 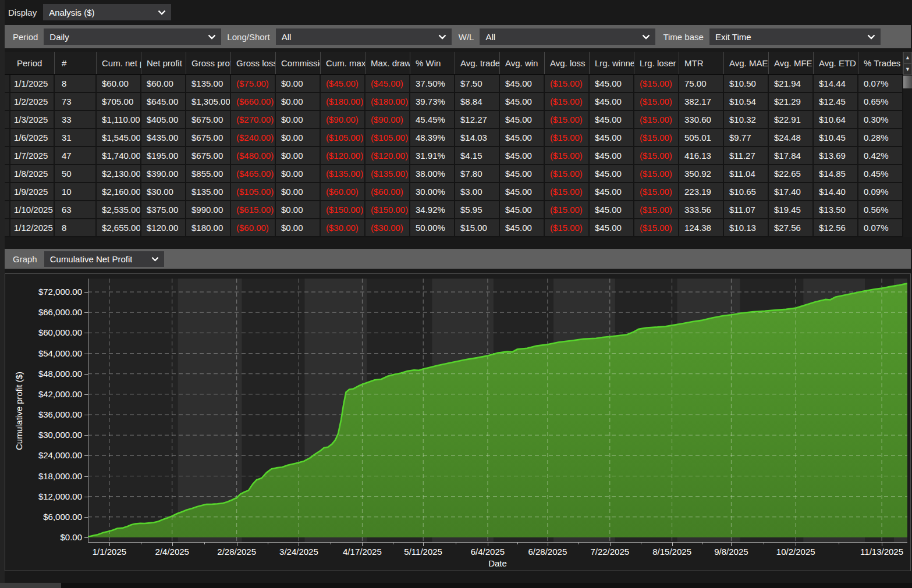 What do you see at coordinates (33, 192) in the screenshot?
I see `table-cell: 1/9/2025` at bounding box center [33, 192].